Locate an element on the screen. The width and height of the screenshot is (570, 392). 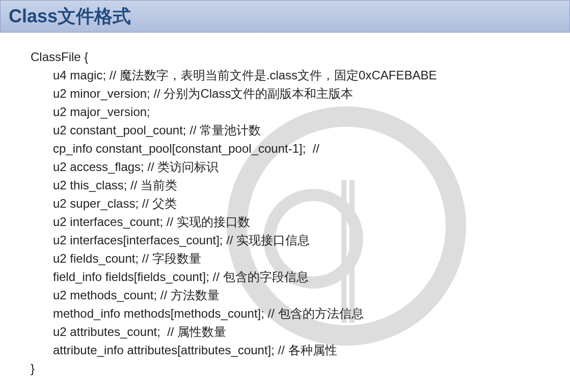
code-line: u4 magic; // 魔法数字，表明当前文件是.class文件，固定0xCA… is located at coordinates (301, 75).